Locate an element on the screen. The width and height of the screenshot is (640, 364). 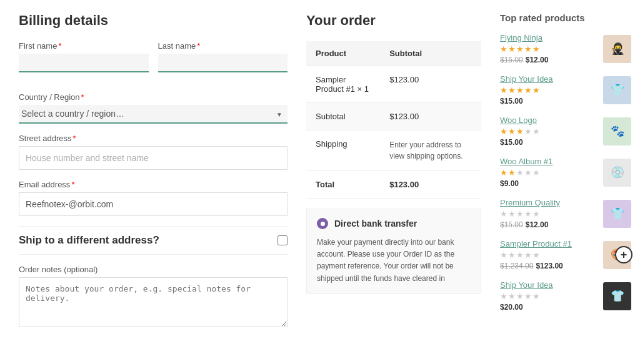
product-price: $15.00$12.00 is located at coordinates (549, 60).